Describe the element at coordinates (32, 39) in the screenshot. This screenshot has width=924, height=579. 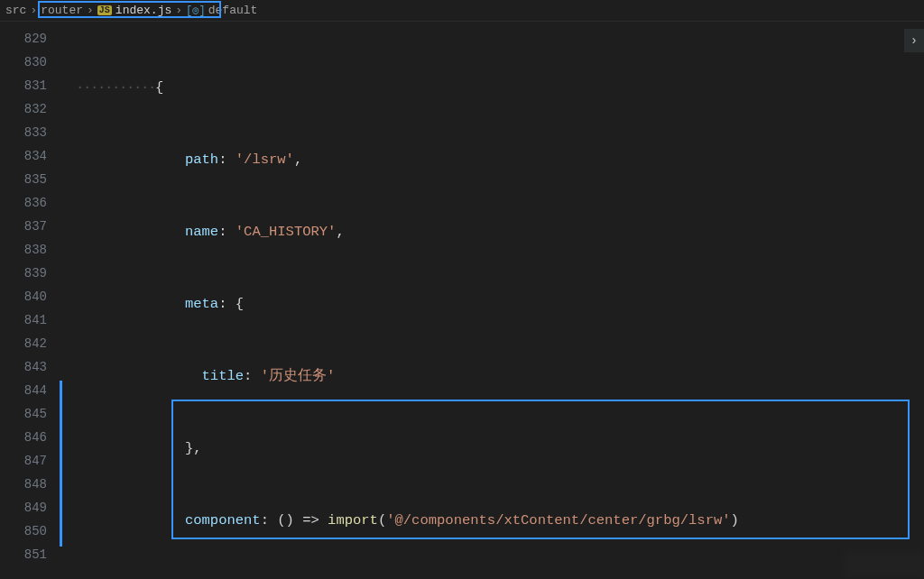
I see `line-number: 829` at that location.